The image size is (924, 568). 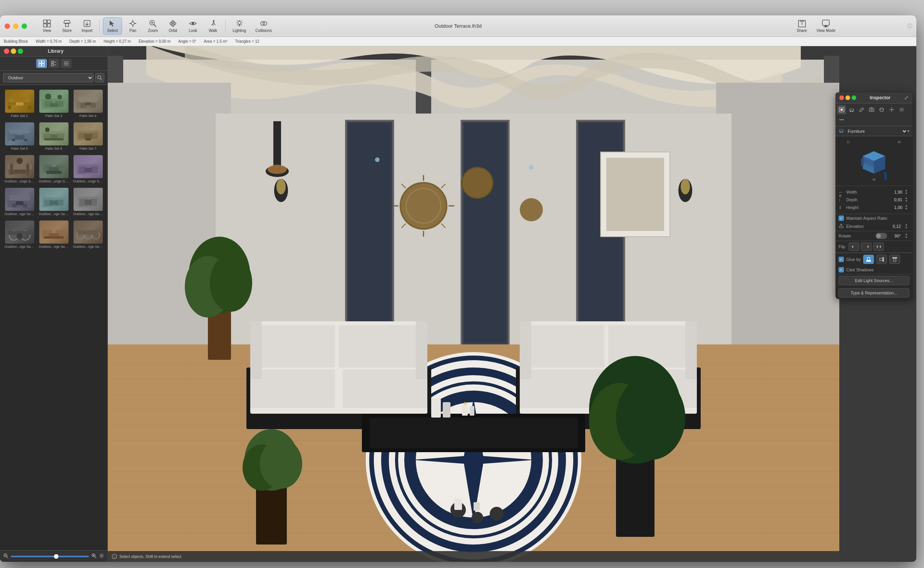 I want to click on inspector-tool-furniture, so click(x=852, y=110).